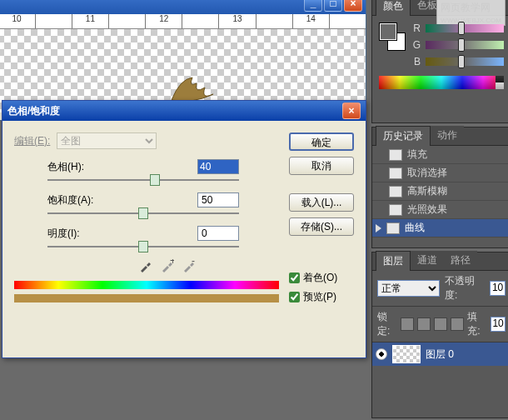 The width and height of the screenshot is (508, 420). I want to click on tab-channels: 通道, so click(427, 260).